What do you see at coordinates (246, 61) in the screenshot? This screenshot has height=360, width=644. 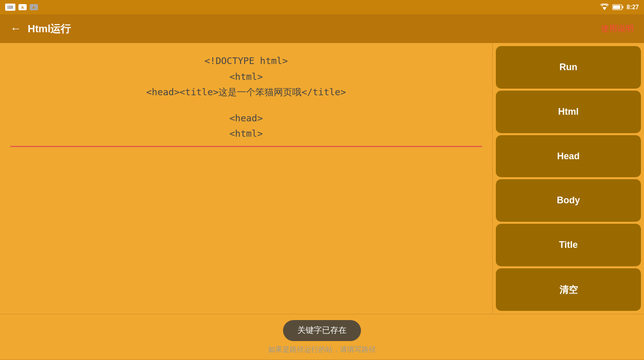 I see `code-line-1: <!DOCTYPE html>` at bounding box center [246, 61].